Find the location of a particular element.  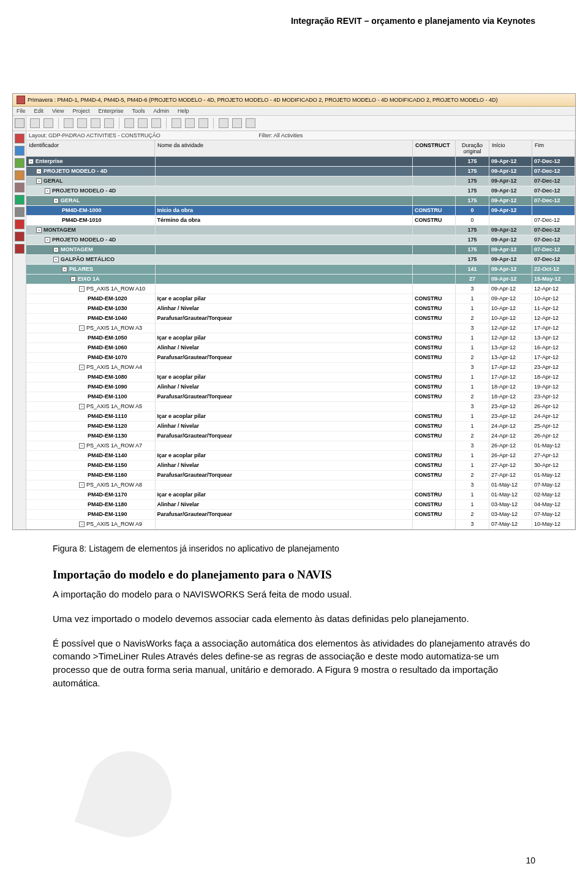

table-row: PM4D-EM-1000Início da obraCONSTRU009-Apr… is located at coordinates (301, 211).